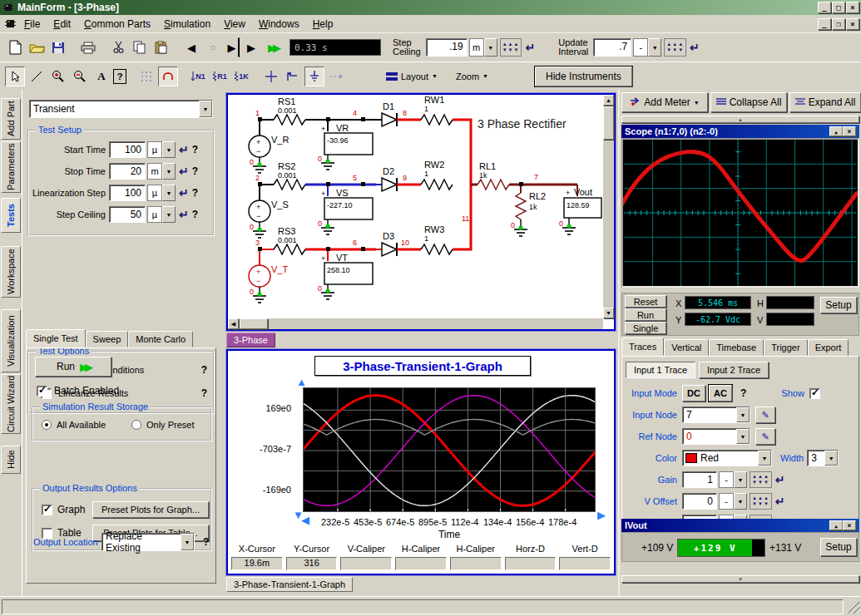 The image size is (861, 616). I want to click on collapse-all-button: Collapse All, so click(749, 102).